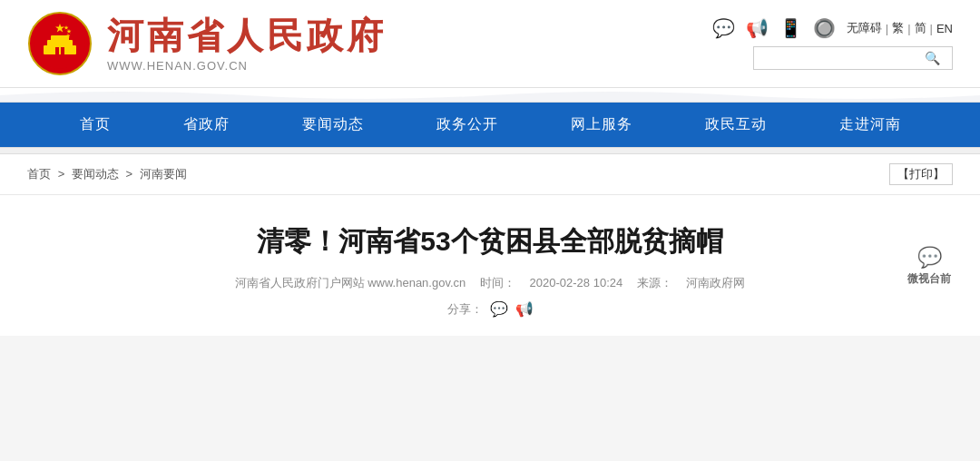 This screenshot has height=461, width=980. Describe the element at coordinates (933, 58) in the screenshot. I see `search-button: 🔍` at that location.